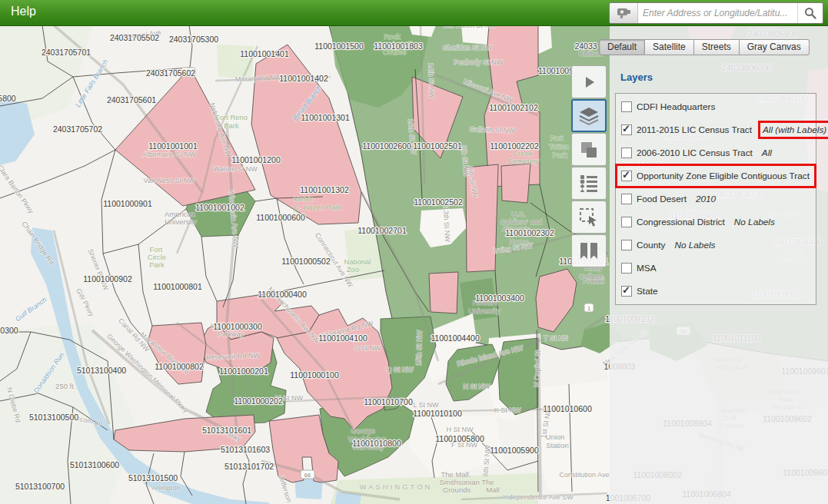 The height and width of the screenshot is (504, 828). Describe the element at coordinates (716, 176) in the screenshot. I see `layer-row-opportunity-zone-eligible-contiguous-tract: Opportunity Zone Eligible Contiguous Tra…` at that location.